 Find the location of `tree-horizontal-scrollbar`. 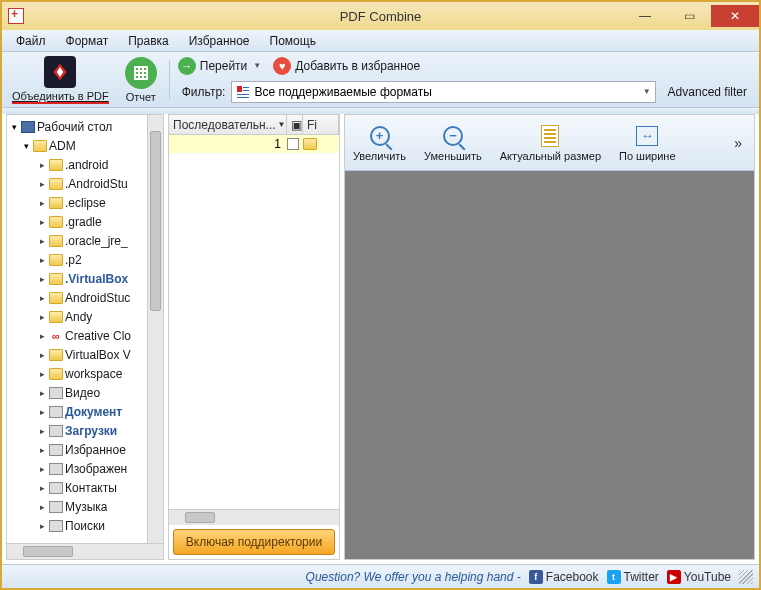

tree-horizontal-scrollbar is located at coordinates (85, 551).